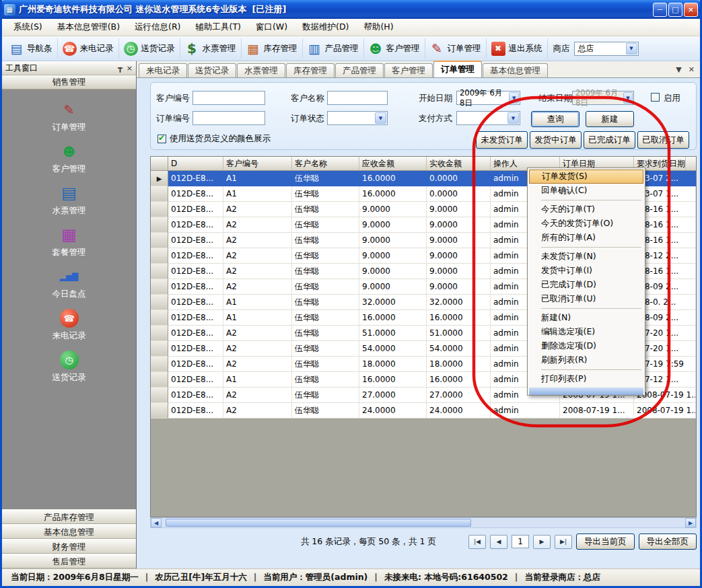 The width and height of the screenshot is (702, 588). What do you see at coordinates (664, 140) in the screenshot?
I see `order-status-filter-button: 已取消订单` at bounding box center [664, 140].